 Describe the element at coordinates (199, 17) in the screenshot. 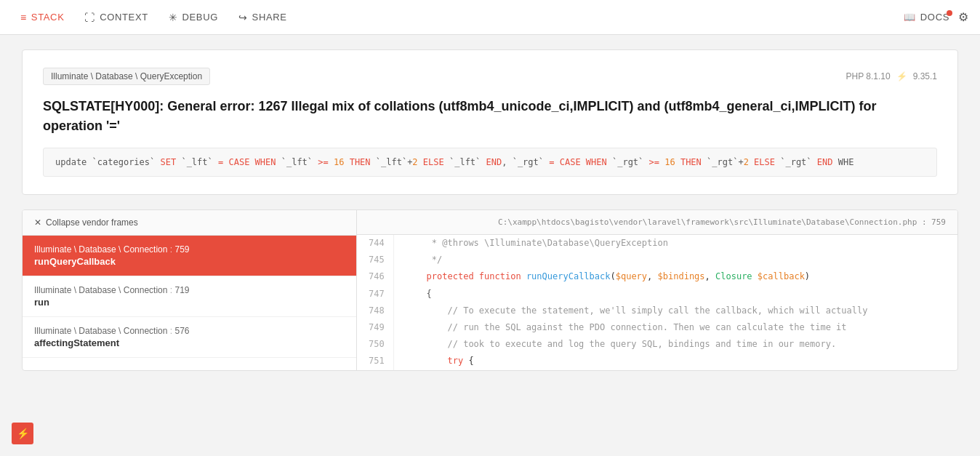

I see `debug-label: DEBUG` at that location.